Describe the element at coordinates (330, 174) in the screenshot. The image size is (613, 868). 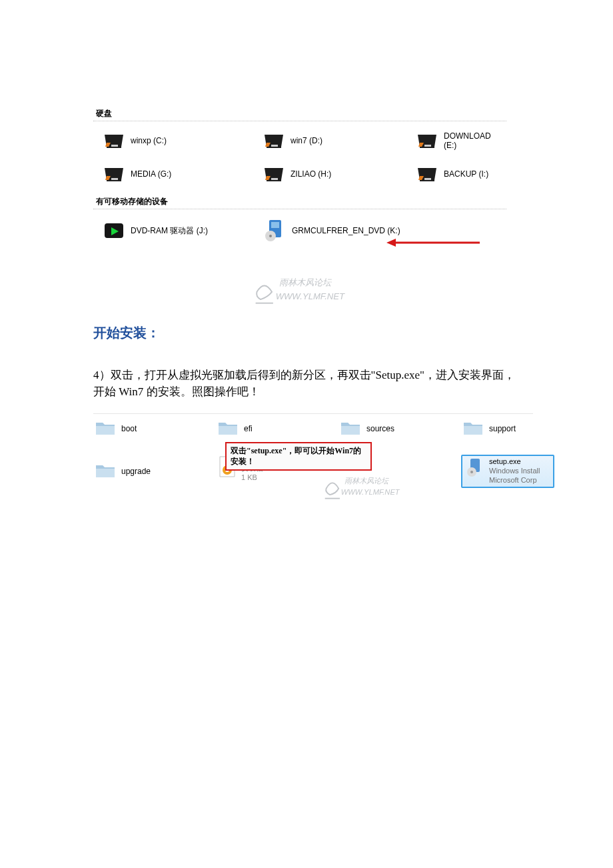
I see `drive-h: ZILIAO (H:)` at that location.